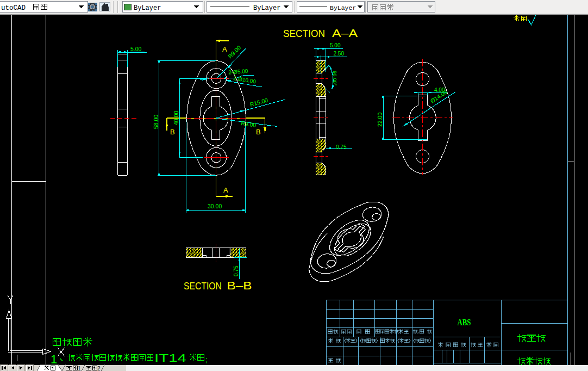 The image size is (588, 371). I want to click on svg-text: B–B, so click(240, 286).